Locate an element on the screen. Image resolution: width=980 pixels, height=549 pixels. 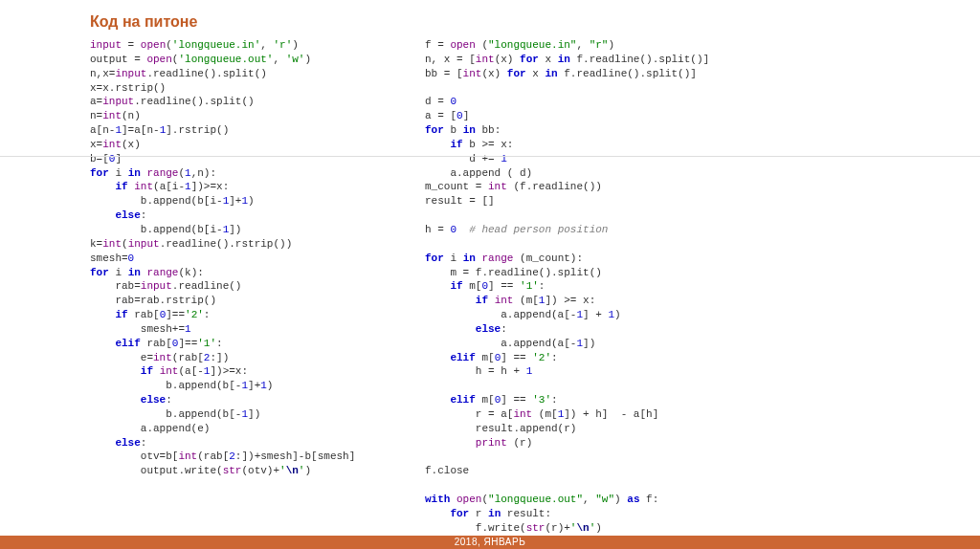
t: (n) is located at coordinates (131, 116).